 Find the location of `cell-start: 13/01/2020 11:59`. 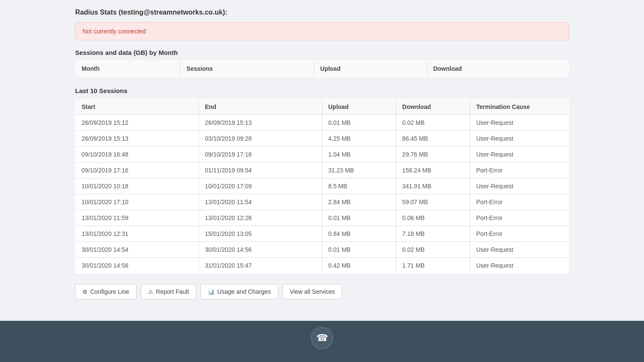

cell-start: 13/01/2020 11:59 is located at coordinates (137, 218).